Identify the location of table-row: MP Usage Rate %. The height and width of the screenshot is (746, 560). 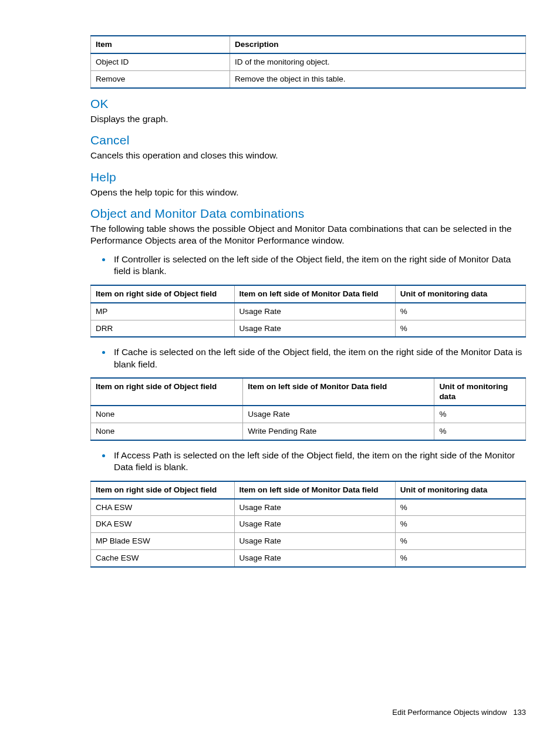
(309, 311).